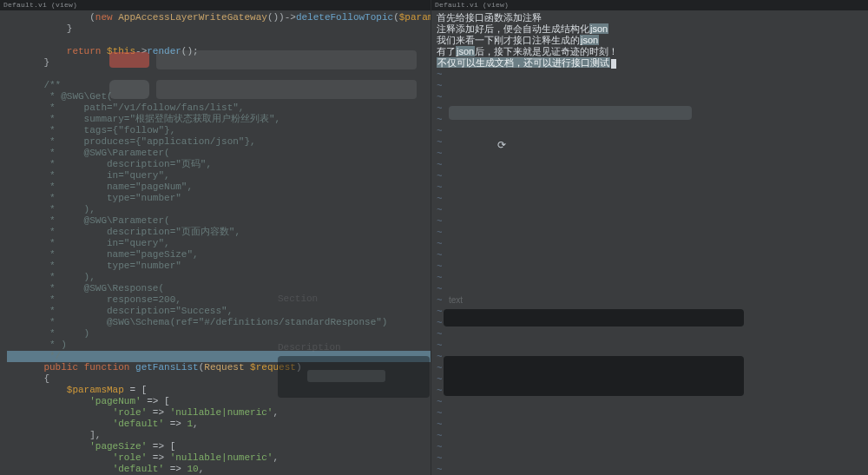 The height and width of the screenshot is (475, 868). Describe the element at coordinates (219, 288) in the screenshot. I see `code-line: * @SWG\Response(` at that location.